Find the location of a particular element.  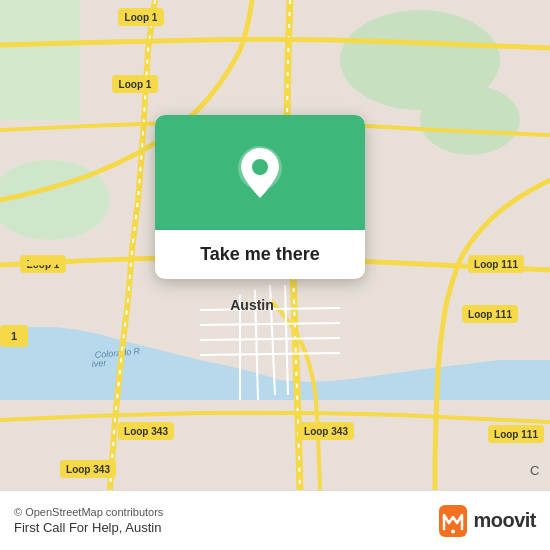

svg-text: C is located at coordinates (534, 470).